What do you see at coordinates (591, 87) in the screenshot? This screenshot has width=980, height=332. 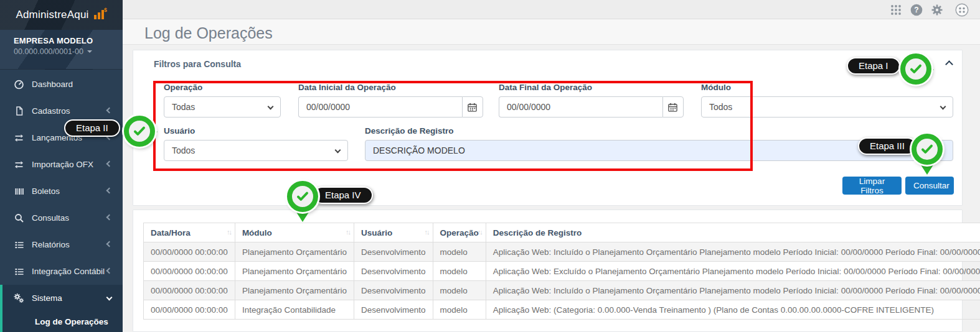 I see `data-final-label: Data Final da Operação` at bounding box center [591, 87].